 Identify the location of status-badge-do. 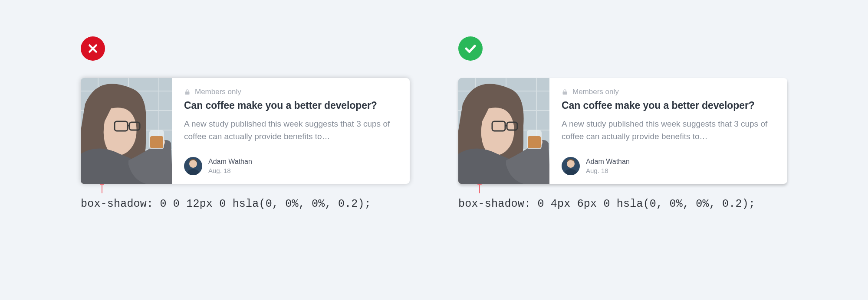
(470, 49).